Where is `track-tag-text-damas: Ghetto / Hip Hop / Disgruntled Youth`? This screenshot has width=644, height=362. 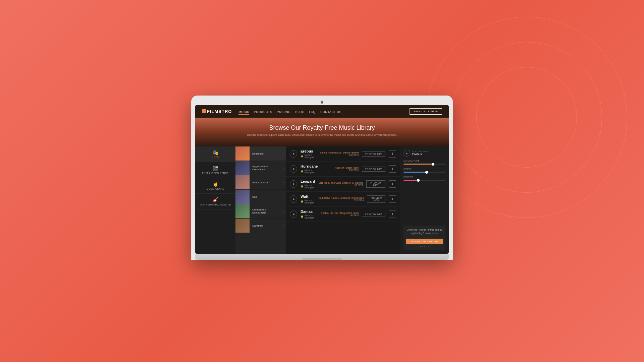
track-tag-text-damas: Ghetto / Hip Hop / Disgruntled Youth is located at coordinates (339, 213).